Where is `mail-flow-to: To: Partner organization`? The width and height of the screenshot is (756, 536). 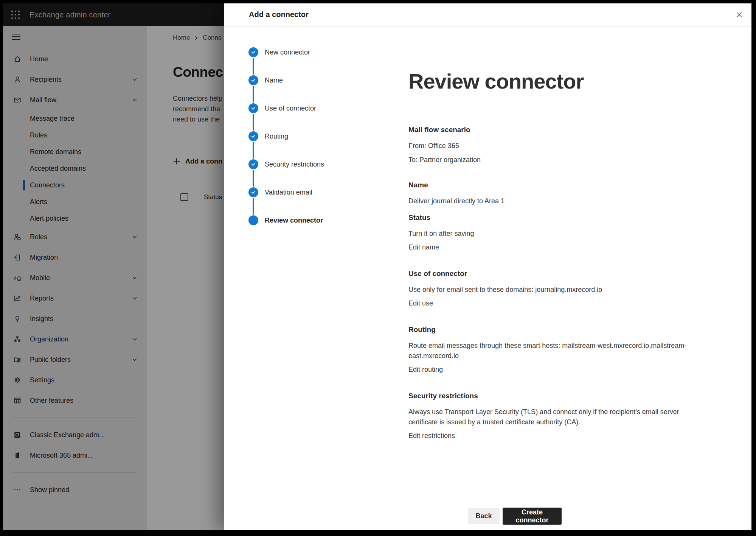 mail-flow-to: To: Partner organization is located at coordinates (558, 160).